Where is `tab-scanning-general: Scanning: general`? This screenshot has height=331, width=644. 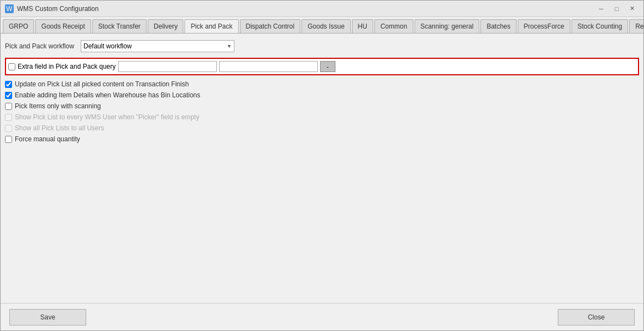 tab-scanning-general: Scanning: general is located at coordinates (447, 26).